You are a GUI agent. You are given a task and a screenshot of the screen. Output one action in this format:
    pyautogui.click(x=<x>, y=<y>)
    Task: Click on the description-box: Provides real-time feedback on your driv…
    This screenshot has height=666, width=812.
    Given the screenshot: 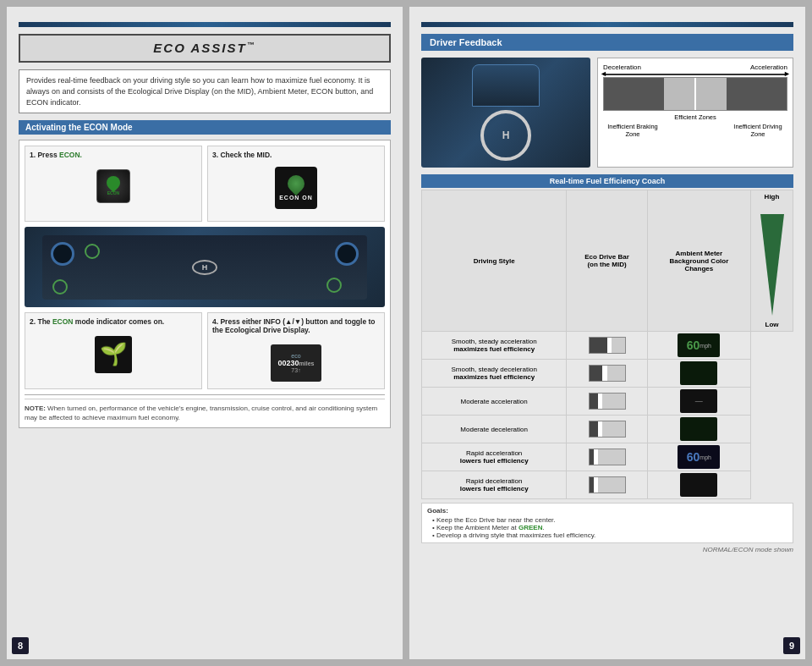 What is the action you would take?
    pyautogui.click(x=205, y=91)
    